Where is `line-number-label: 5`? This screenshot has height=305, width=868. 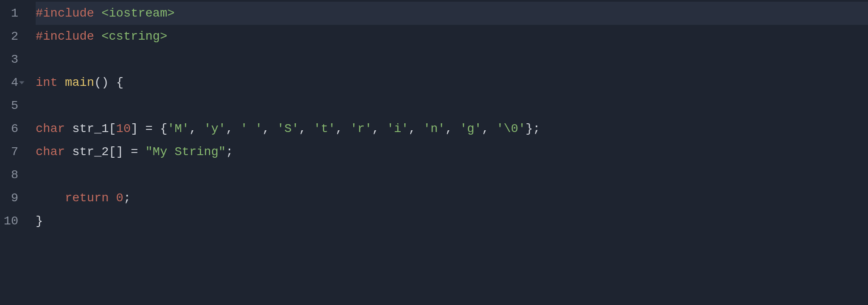
line-number-label: 5 is located at coordinates (15, 105).